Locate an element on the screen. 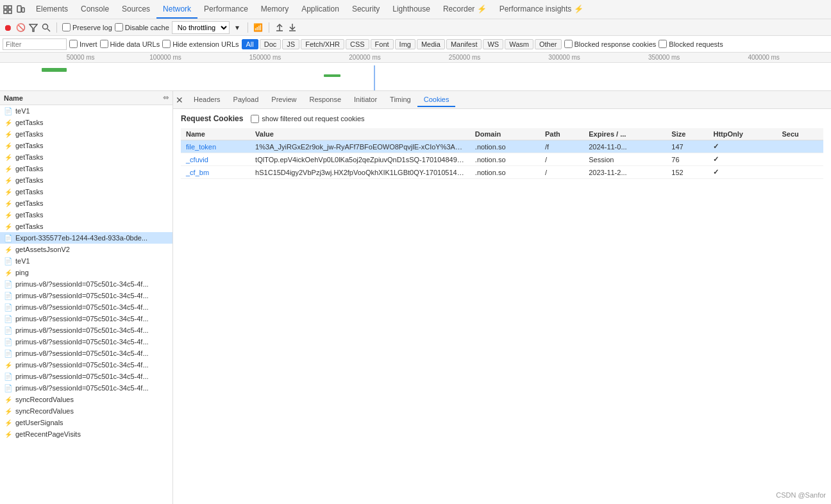  cookies-col-name: Name is located at coordinates (215, 135).